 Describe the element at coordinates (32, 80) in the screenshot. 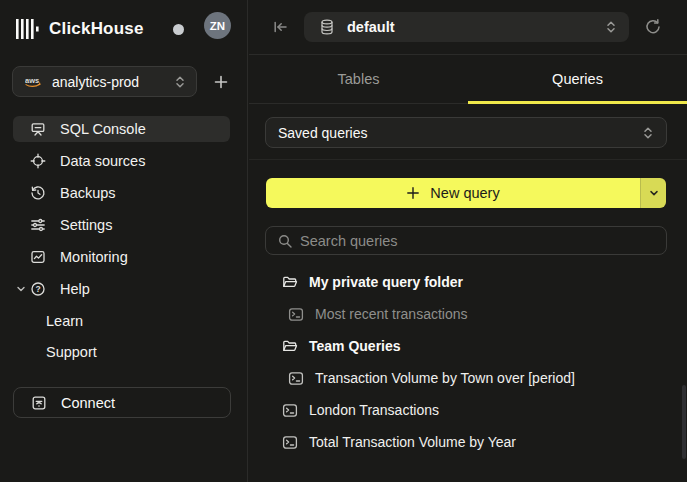

I see `svg-text: aws` at that location.